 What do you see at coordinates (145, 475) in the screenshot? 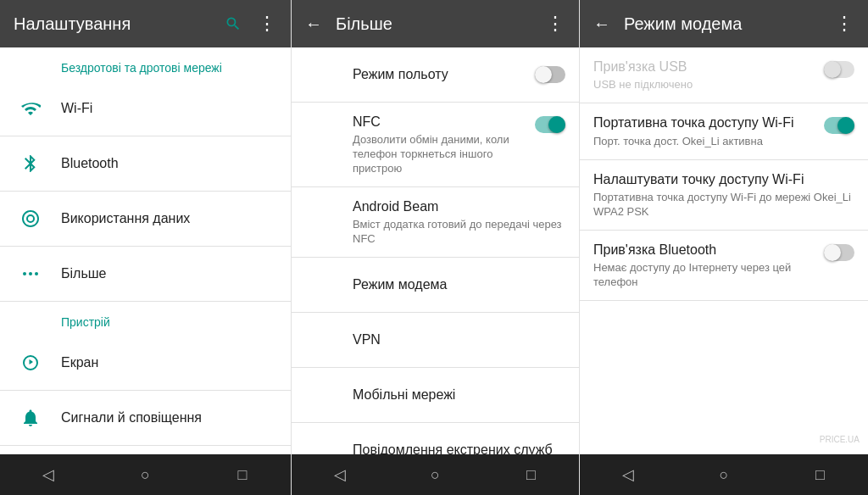
I see `home-button: ○` at bounding box center [145, 475].